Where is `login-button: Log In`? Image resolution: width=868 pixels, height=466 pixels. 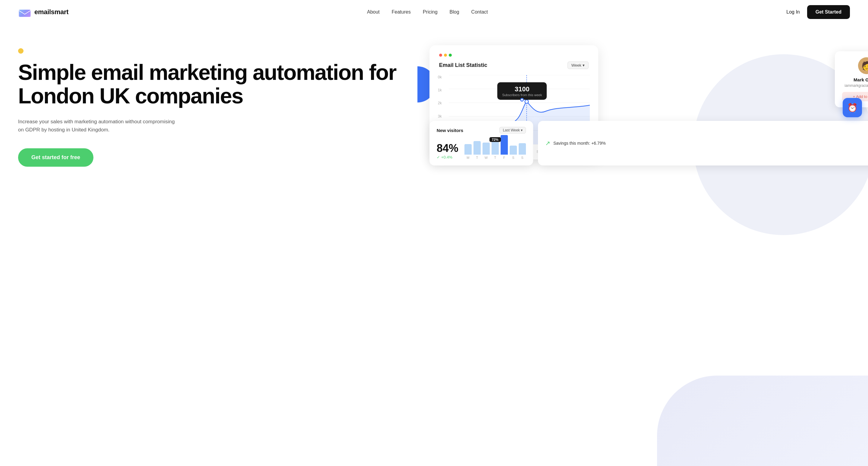
login-button: Log In is located at coordinates (793, 12).